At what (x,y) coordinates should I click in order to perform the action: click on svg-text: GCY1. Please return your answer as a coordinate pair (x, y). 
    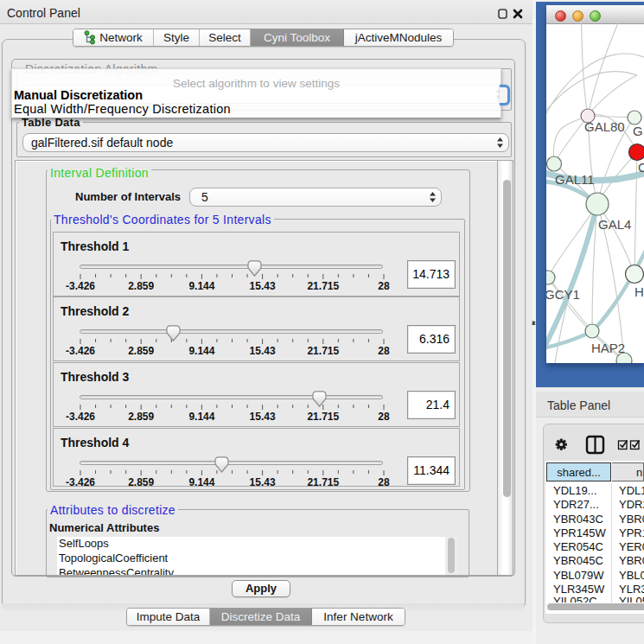
    Looking at the image, I should click on (564, 294).